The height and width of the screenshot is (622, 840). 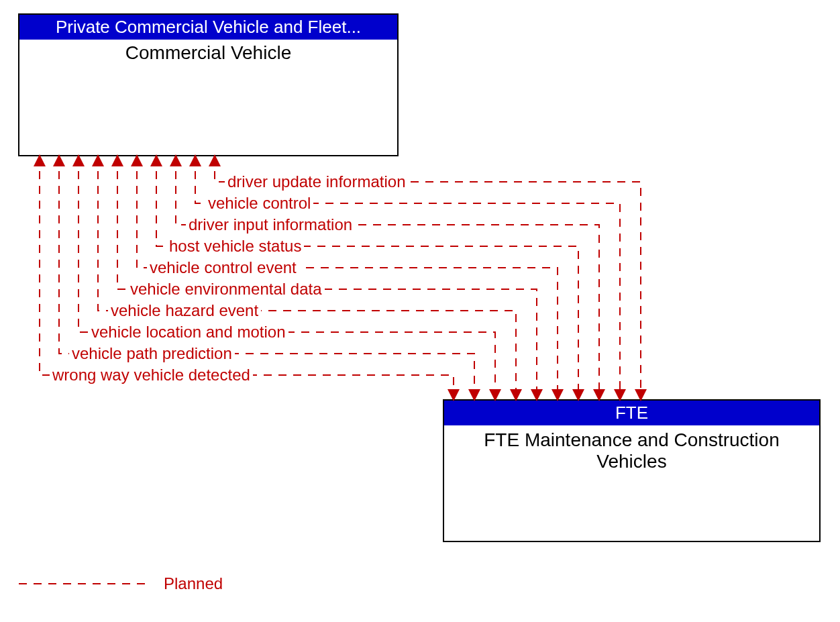 I want to click on flow-label-vehicle-control: vehicle control, so click(x=259, y=203).